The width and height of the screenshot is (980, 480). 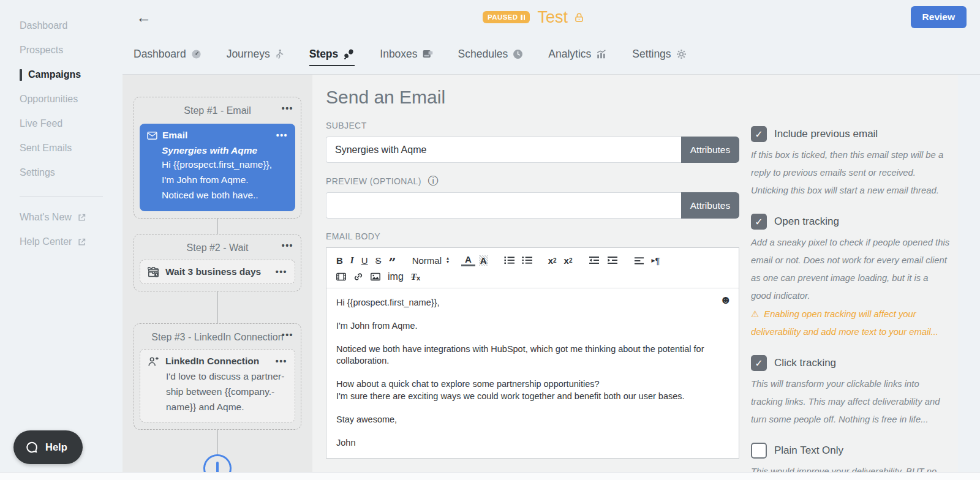 I want to click on warning-icon: ⚠, so click(x=755, y=314).